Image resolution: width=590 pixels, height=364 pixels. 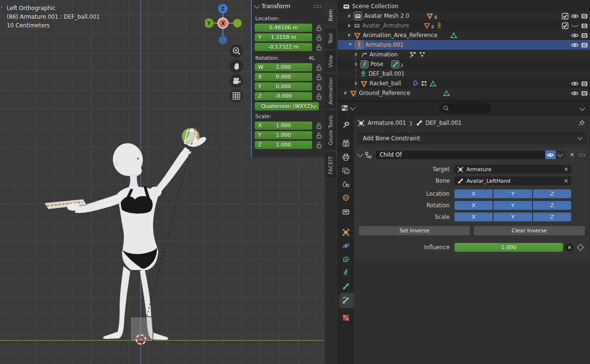 What do you see at coordinates (284, 87) in the screenshot?
I see `rotation-y-field: Y0.000` at bounding box center [284, 87].